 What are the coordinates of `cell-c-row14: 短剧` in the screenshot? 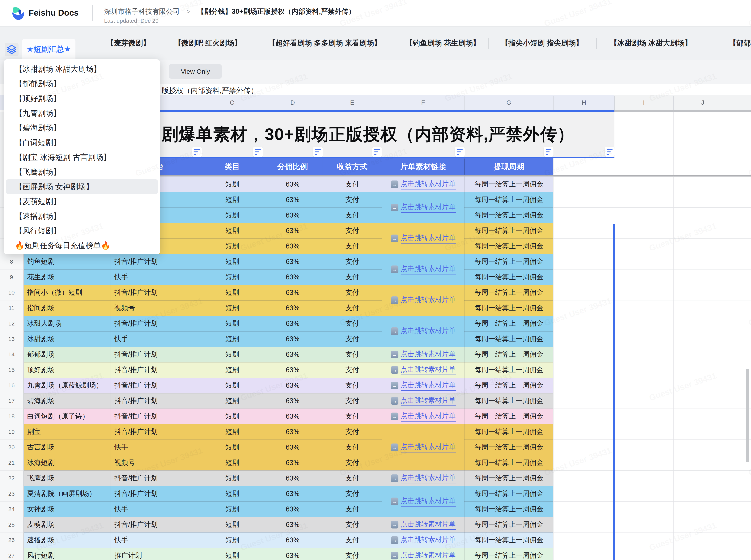 It's located at (232, 355).